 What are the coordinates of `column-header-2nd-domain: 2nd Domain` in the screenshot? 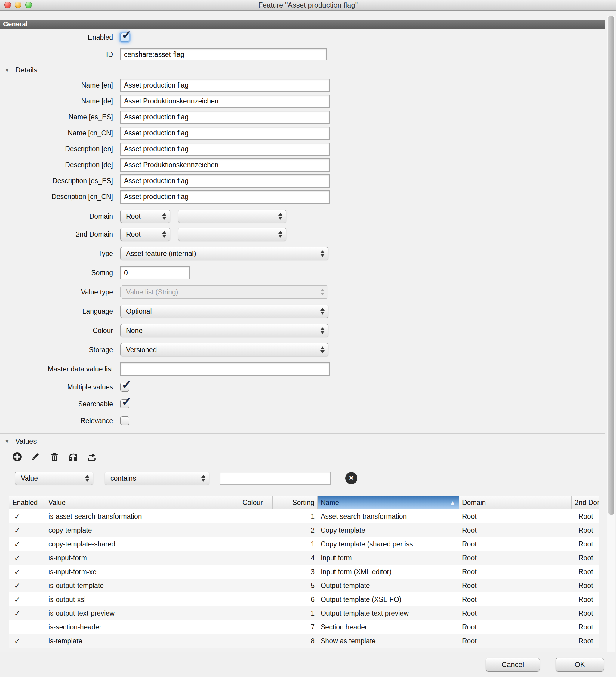 It's located at (585, 503).